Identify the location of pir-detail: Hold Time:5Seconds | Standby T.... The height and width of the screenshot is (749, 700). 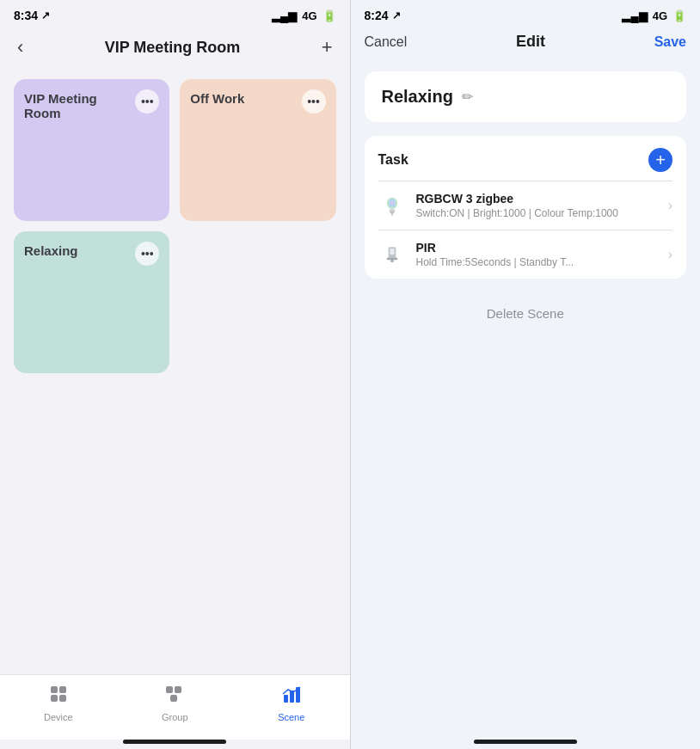
(537, 262).